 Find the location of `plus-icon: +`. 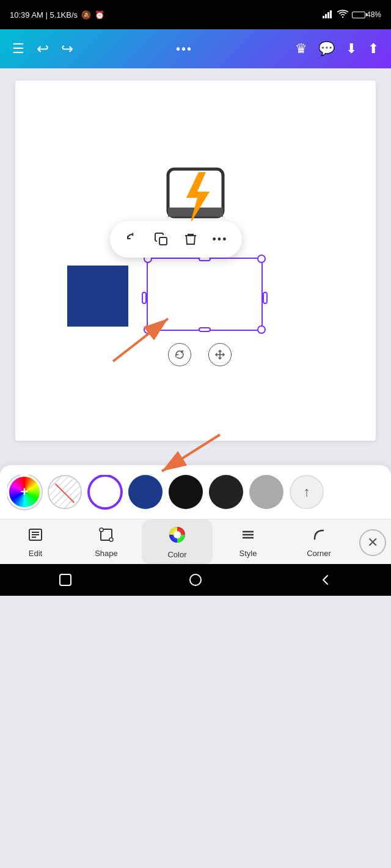

plus-icon: + is located at coordinates (24, 492).